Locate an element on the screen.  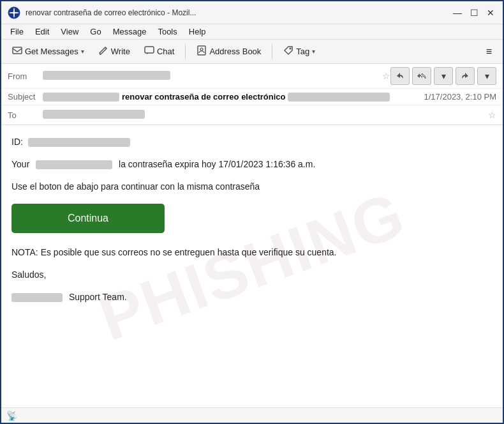
nota-text: NOTA: Es posible que sus correos no se e… is located at coordinates (174, 252).